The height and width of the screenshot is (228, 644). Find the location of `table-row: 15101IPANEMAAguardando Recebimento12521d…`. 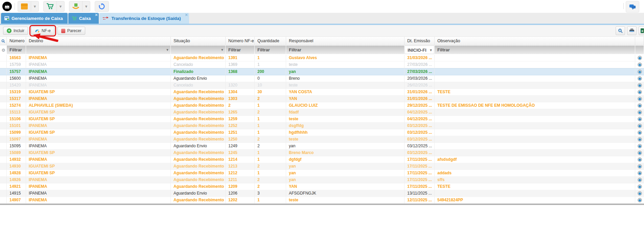

table-row: 15101IPANEMAAguardando Recebimento12521d… is located at coordinates (322, 126).